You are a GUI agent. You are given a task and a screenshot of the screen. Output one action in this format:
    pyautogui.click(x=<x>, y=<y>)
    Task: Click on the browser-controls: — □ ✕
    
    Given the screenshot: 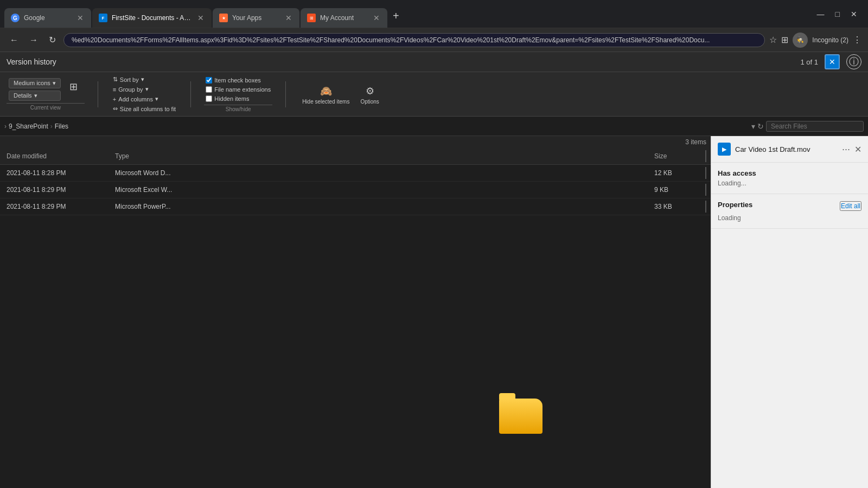 What is the action you would take?
    pyautogui.click(x=840, y=14)
    